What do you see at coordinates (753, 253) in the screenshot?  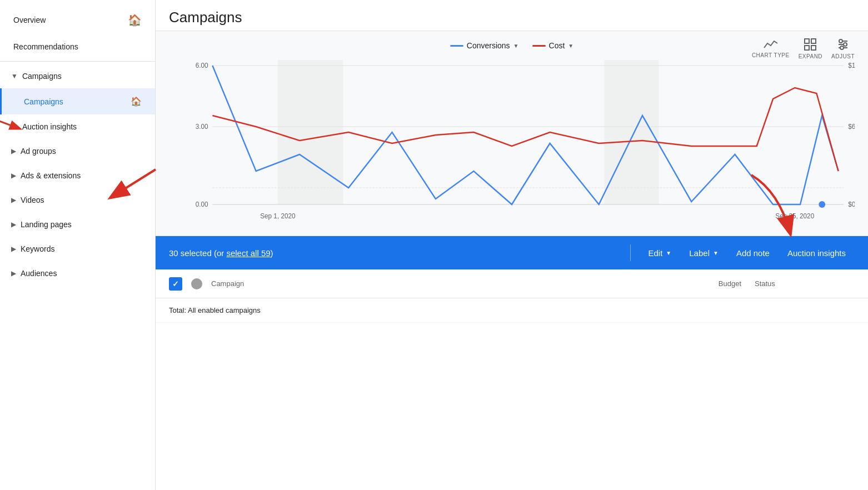 I see `add-note-button: Add note` at bounding box center [753, 253].